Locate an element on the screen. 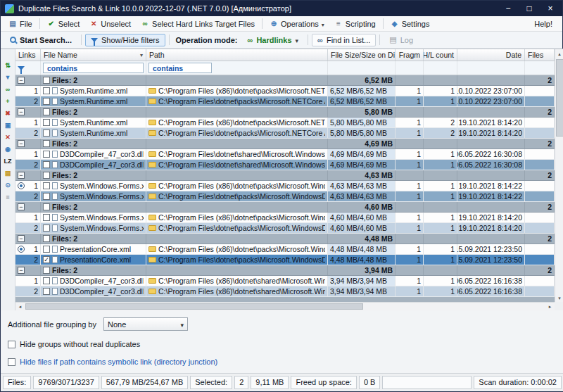 The image size is (563, 392). file-row: 1PresentationCore.xmlC:\Program Files (x… is located at coordinates (285, 249).